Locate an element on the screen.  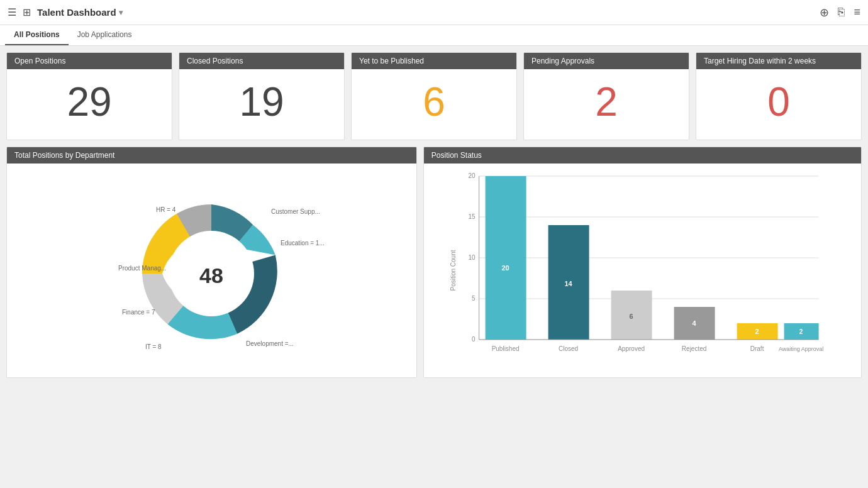
y-tick-10: 10 is located at coordinates (472, 258).